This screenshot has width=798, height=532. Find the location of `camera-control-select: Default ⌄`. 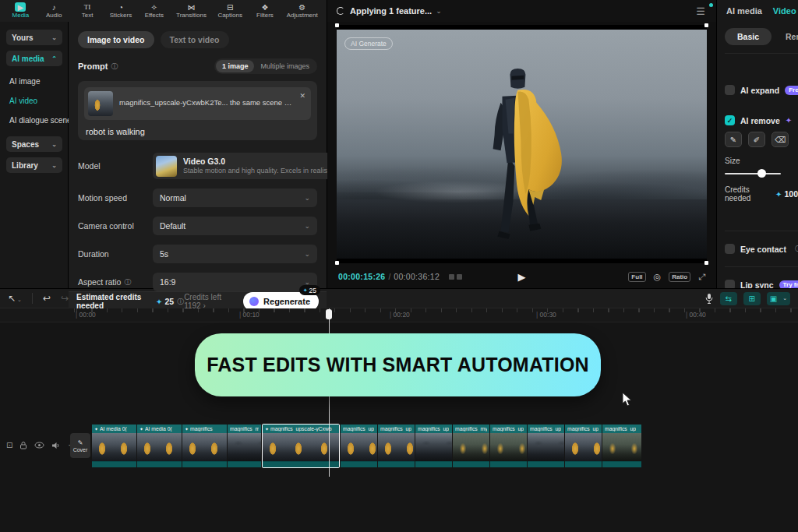

camera-control-select: Default ⌄ is located at coordinates (235, 226).